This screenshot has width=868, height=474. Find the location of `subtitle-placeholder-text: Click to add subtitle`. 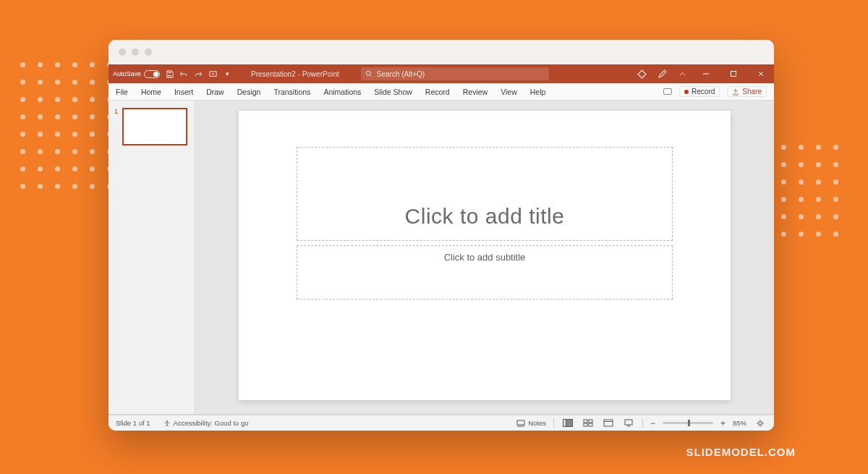

subtitle-placeholder-text: Click to add subtitle is located at coordinates (485, 258).